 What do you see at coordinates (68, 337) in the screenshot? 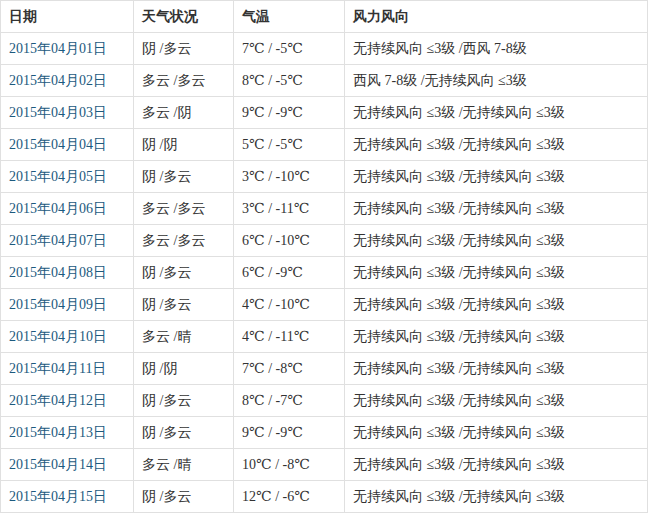
I see `date-cell: 2015年04月10日` at bounding box center [68, 337].